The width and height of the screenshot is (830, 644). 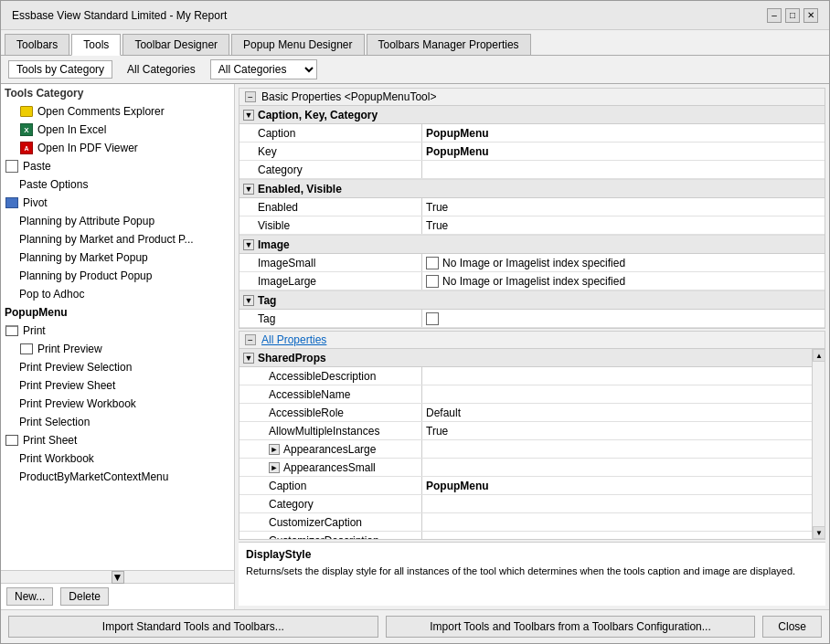 I want to click on all-properties-header: − All Properties, so click(x=532, y=340).